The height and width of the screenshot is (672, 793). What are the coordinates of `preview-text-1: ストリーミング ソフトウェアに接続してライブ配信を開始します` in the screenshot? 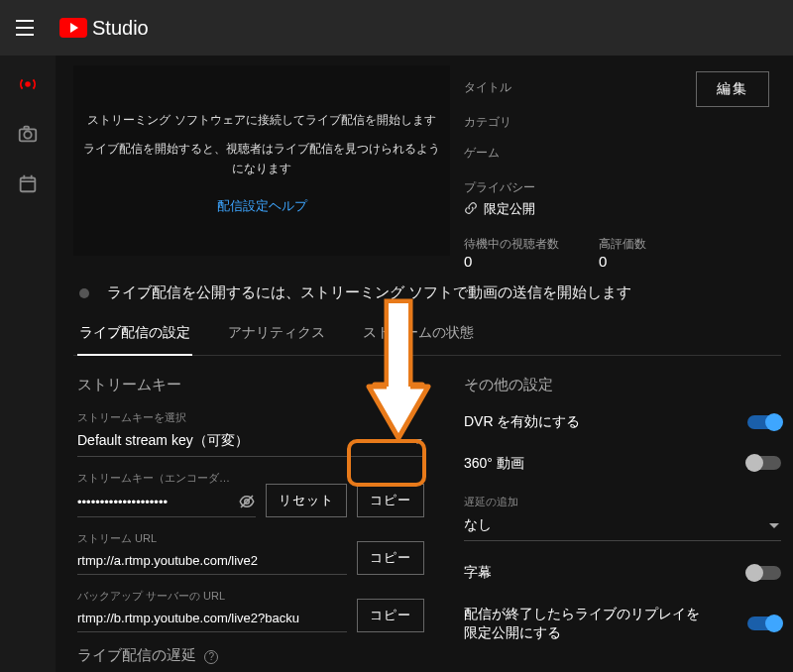 It's located at (262, 121).